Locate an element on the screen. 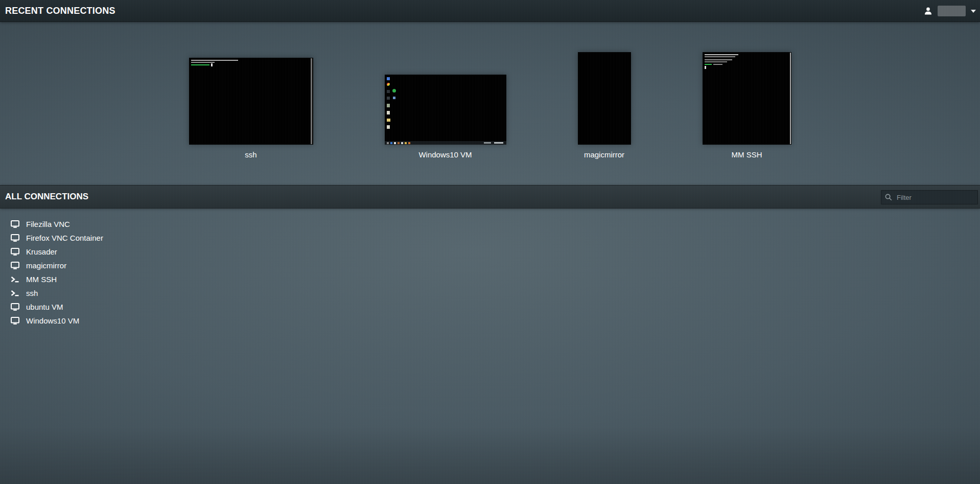  connection-label: MM SSH is located at coordinates (41, 279).